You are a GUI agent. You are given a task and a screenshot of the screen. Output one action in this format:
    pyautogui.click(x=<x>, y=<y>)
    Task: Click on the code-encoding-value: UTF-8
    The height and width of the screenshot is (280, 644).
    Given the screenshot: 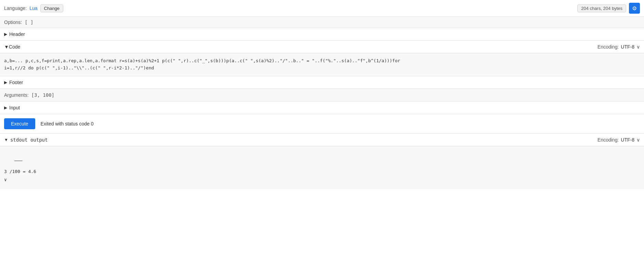 What is the action you would take?
    pyautogui.click(x=628, y=47)
    